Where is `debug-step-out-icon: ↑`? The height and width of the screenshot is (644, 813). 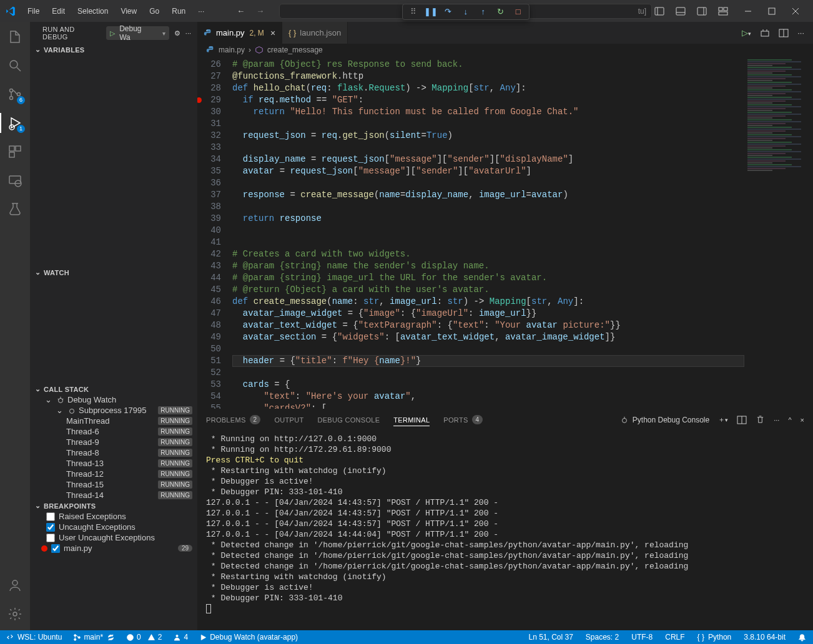
debug-step-out-icon: ↑ is located at coordinates (483, 12).